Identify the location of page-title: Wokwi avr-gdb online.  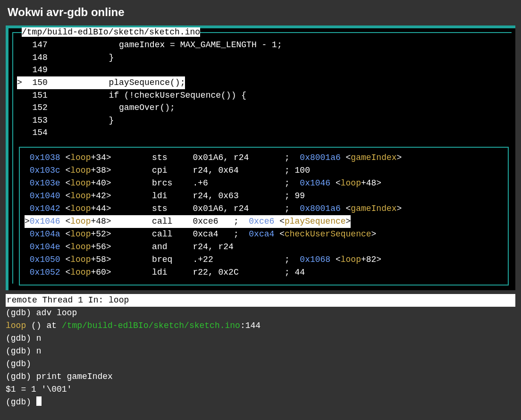
(260, 13).